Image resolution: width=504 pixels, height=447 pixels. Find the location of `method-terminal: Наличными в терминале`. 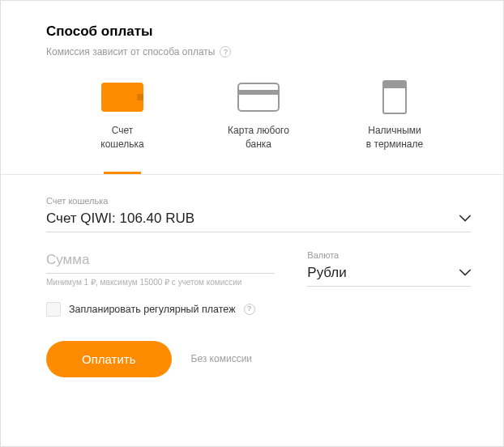

method-terminal: Наличными в терминале is located at coordinates (395, 127).